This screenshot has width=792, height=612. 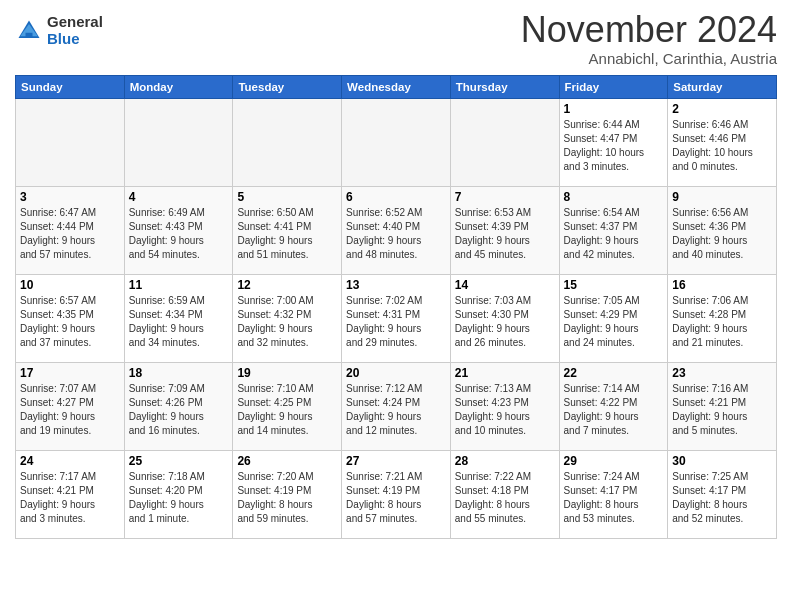 I want to click on day-info: Sunrise: 7:09 AM Sunset: 4:26 PM Dayligh…, so click(x=179, y=410).